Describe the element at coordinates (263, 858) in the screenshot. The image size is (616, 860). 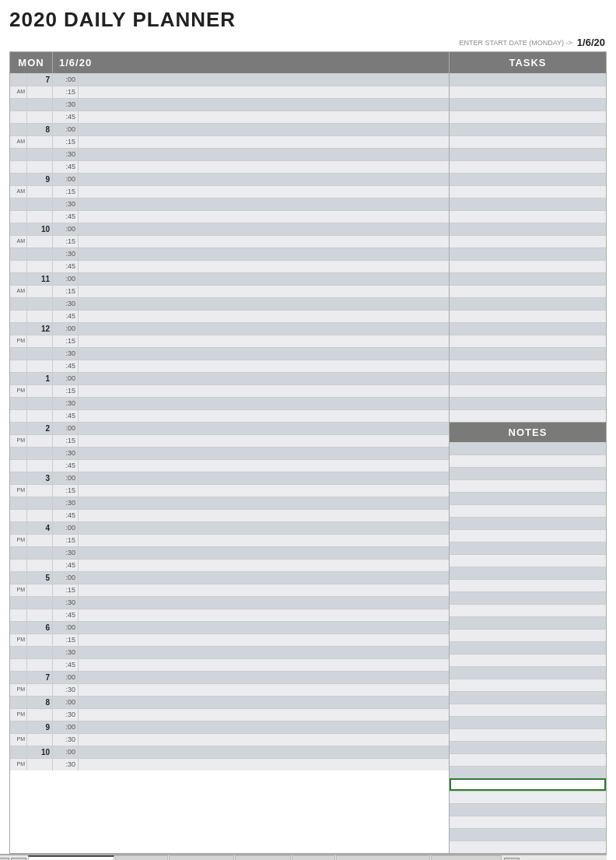
I see `tab-thursday: Thursday` at that location.